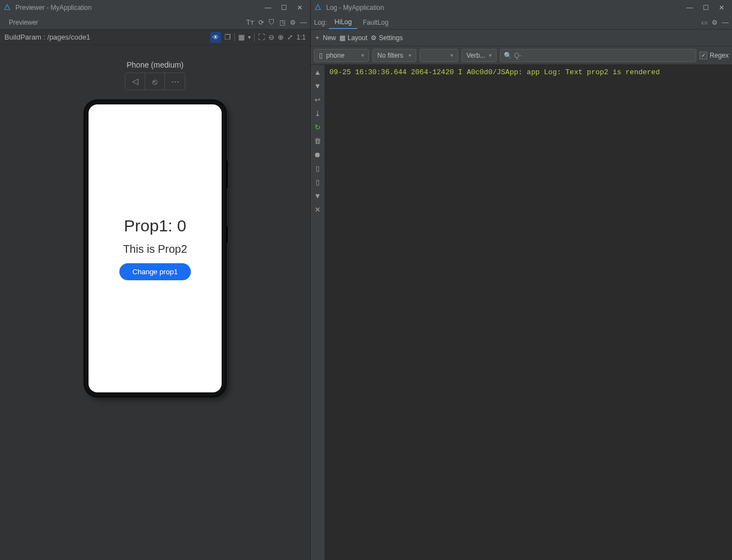 Image resolution: width=732 pixels, height=560 pixels. What do you see at coordinates (355, 8) in the screenshot?
I see `log-title: Log - MyApplication` at bounding box center [355, 8].